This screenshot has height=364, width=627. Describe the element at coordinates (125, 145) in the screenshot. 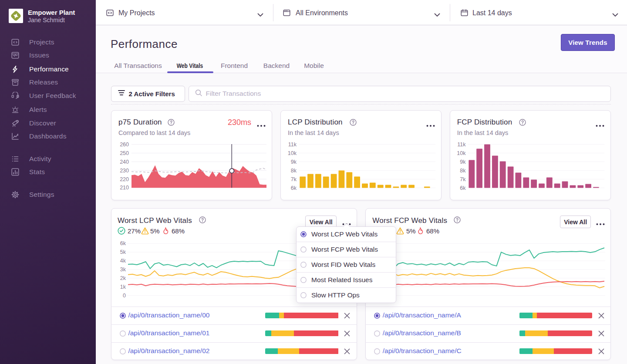

I see `svg-text: 260` at that location.